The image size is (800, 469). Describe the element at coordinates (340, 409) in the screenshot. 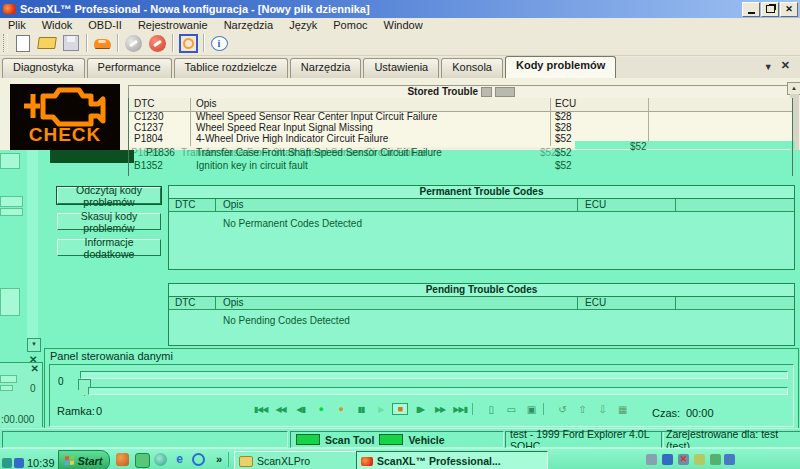

I see `mark-button: ●` at that location.